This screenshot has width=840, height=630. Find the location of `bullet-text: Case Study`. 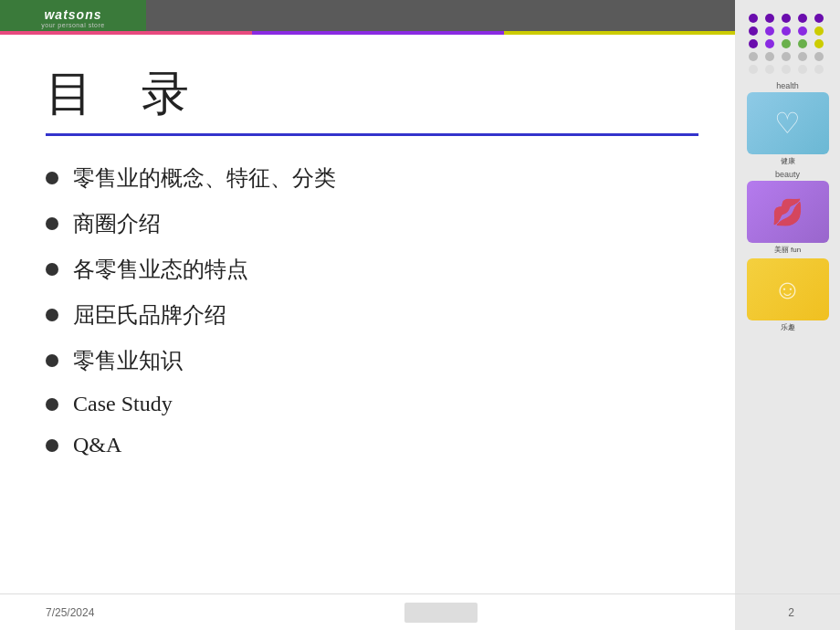

bullet-text: Case Study is located at coordinates (122, 404).